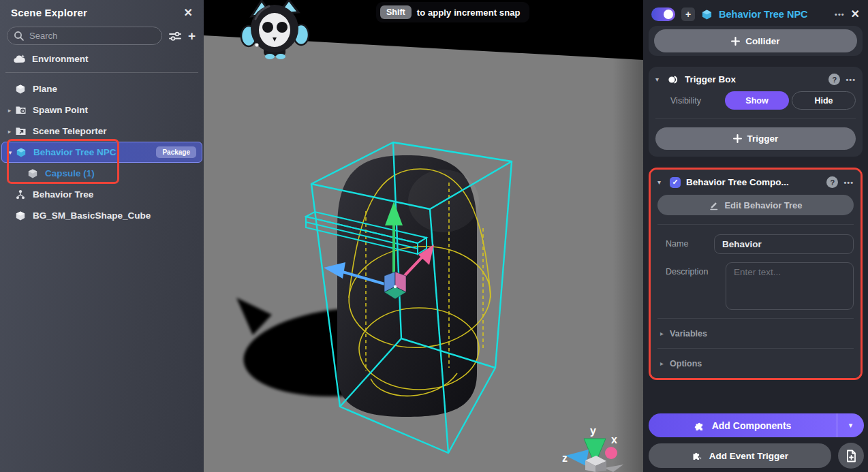 This screenshot has width=868, height=472. I want to click on inspector-title: Behavior Tree NPC, so click(774, 14).